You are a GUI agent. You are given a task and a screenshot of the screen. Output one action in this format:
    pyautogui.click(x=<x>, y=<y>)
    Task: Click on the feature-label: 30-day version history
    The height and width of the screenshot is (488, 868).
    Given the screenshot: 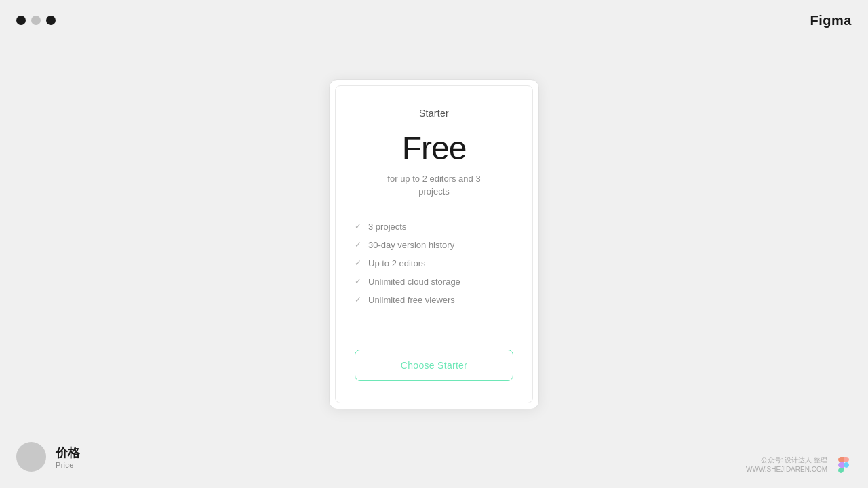 What is the action you would take?
    pyautogui.click(x=411, y=245)
    